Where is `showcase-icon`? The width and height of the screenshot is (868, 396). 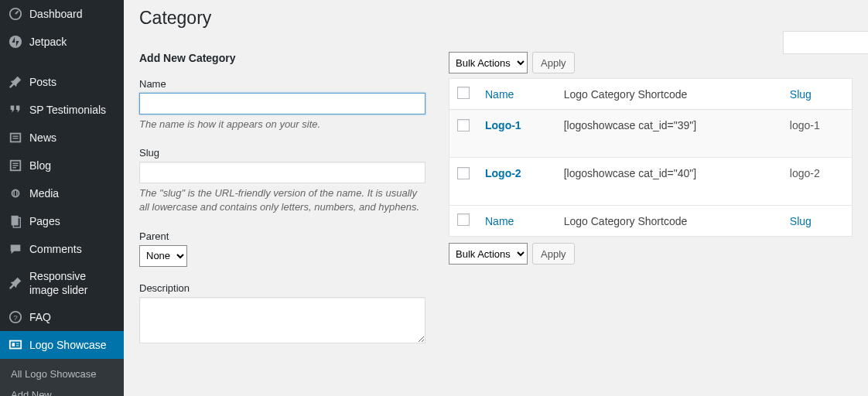
showcase-icon is located at coordinates (15, 345).